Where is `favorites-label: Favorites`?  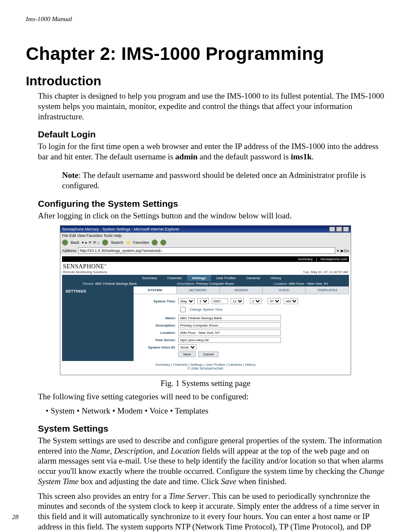
favorites-label: Favorites is located at coordinates (141, 243).